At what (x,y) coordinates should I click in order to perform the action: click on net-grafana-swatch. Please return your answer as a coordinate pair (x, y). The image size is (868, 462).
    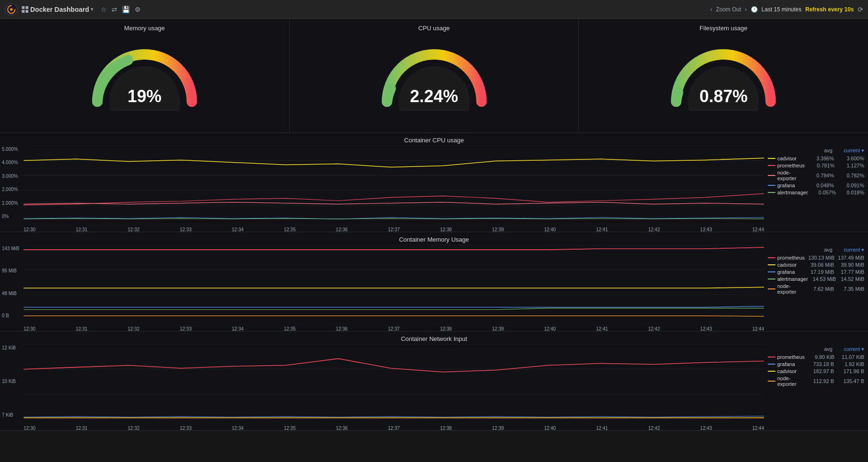
    Looking at the image, I should click on (772, 364).